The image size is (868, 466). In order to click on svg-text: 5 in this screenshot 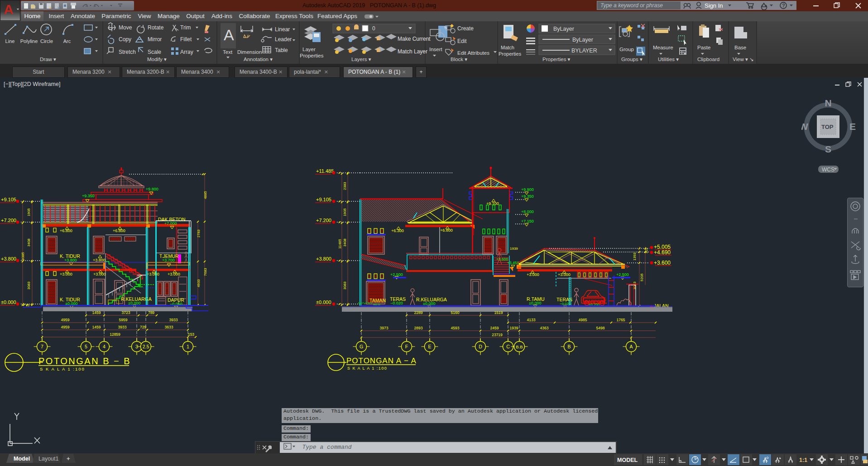, I will do `click(86, 347)`.